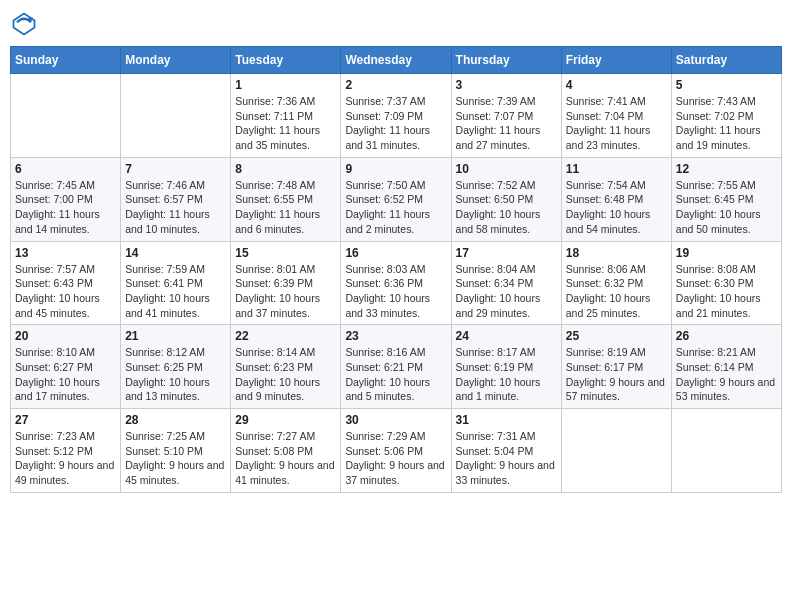 This screenshot has width=792, height=612. Describe the element at coordinates (396, 458) in the screenshot. I see `day-info: Sunrise: 7:29 AM Sunset: 5:06 PM Dayligh…` at that location.